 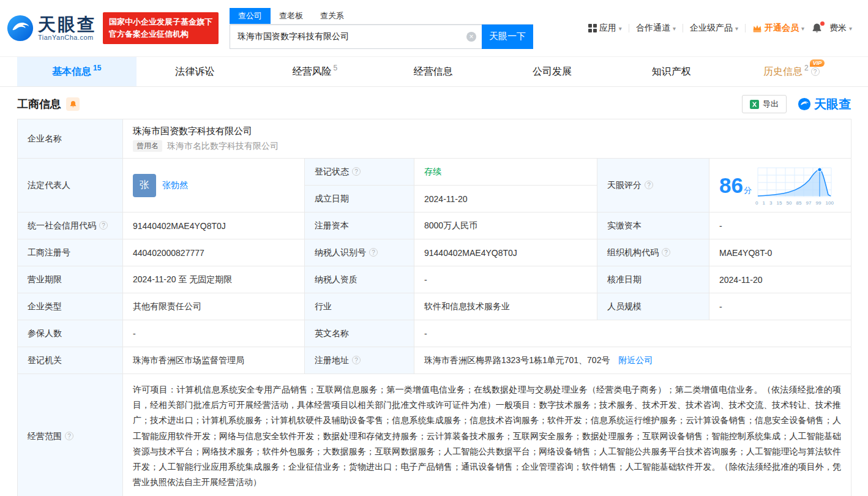 I want to click on table-row: 企业类型 其他有限责任公司 行业 软件和信息技术服务业 人员规模 -, so click(x=435, y=307).